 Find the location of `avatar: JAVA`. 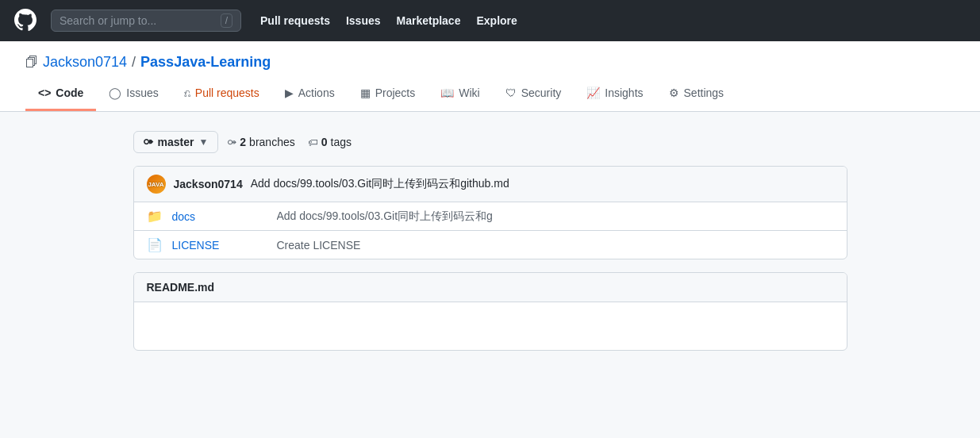

avatar: JAVA is located at coordinates (156, 184).